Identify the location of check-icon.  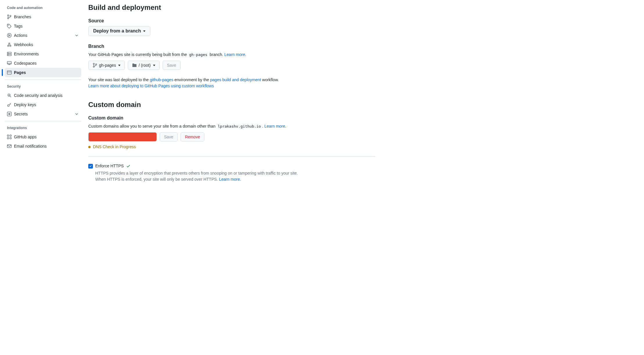
(128, 166).